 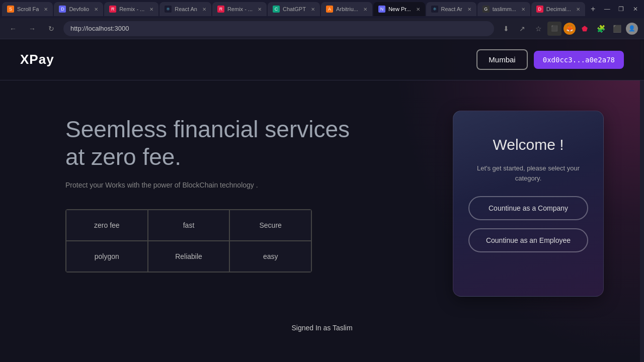 I want to click on signed-in-text: Signed In as Taslim, so click(x=322, y=328).